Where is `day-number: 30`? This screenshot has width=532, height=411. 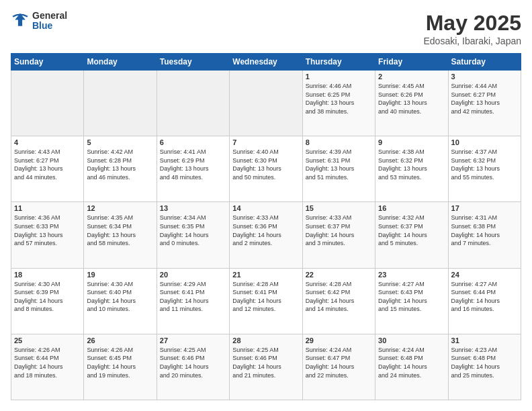 day-number: 30 is located at coordinates (411, 340).